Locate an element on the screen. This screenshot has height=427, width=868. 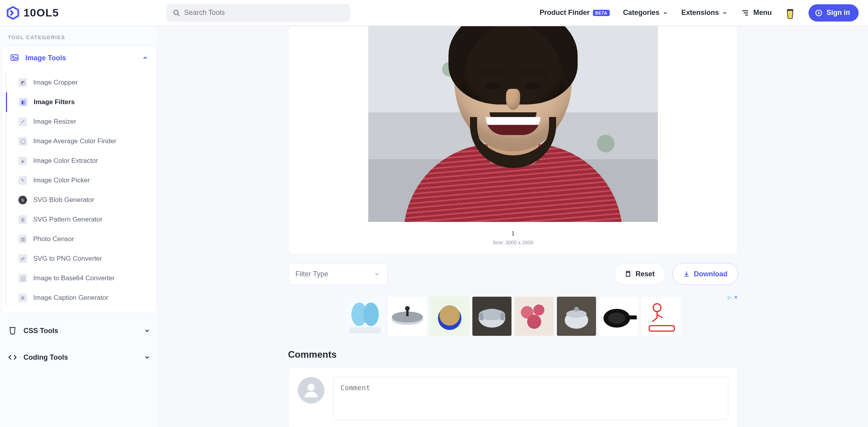
nav-menu-label: Menu is located at coordinates (762, 13).